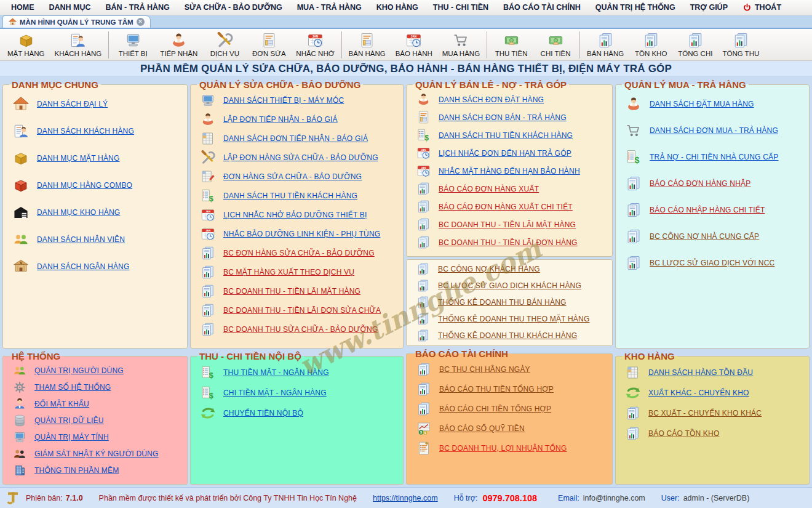 This screenshot has height=508, width=812. I want to click on invoice-icon, so click(367, 41).